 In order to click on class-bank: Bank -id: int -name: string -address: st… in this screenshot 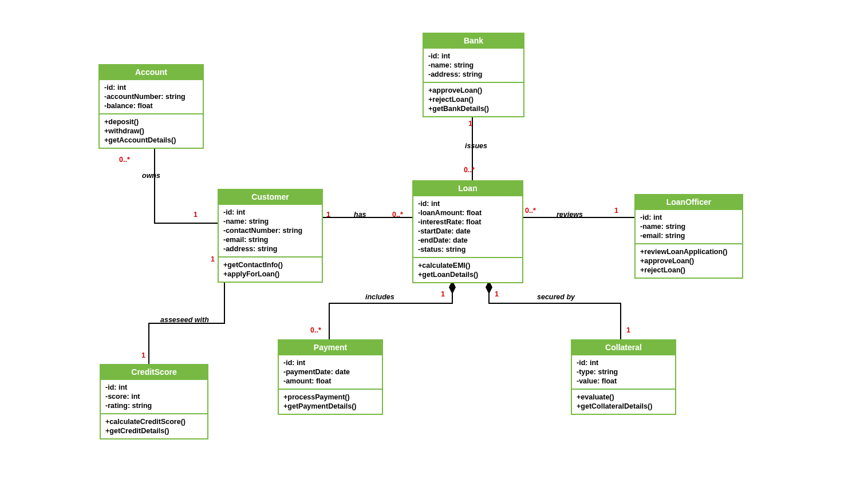, I will do `click(474, 75)`.